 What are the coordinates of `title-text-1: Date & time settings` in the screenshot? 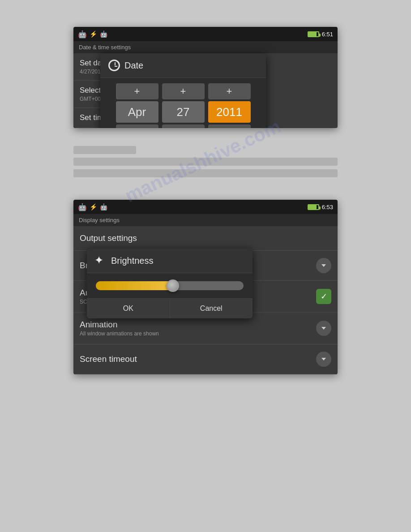 It's located at (105, 47).